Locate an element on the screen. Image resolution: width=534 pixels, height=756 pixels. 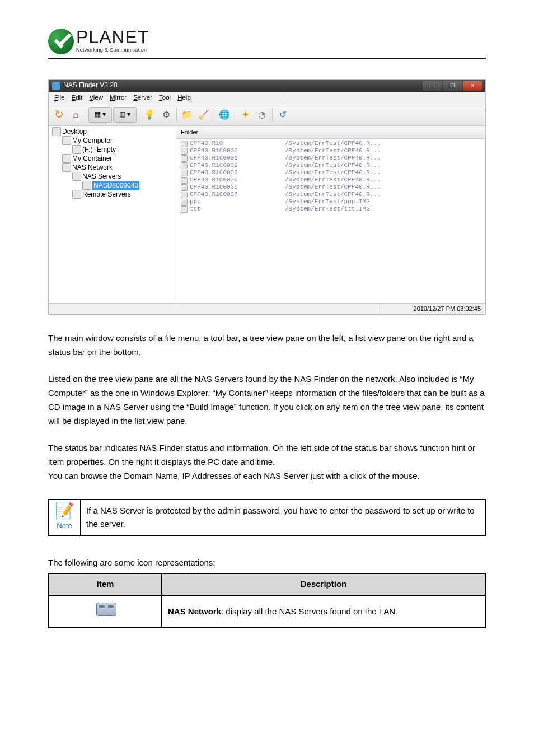
view-mode-button: ▦ ▾ is located at coordinates (100, 115).